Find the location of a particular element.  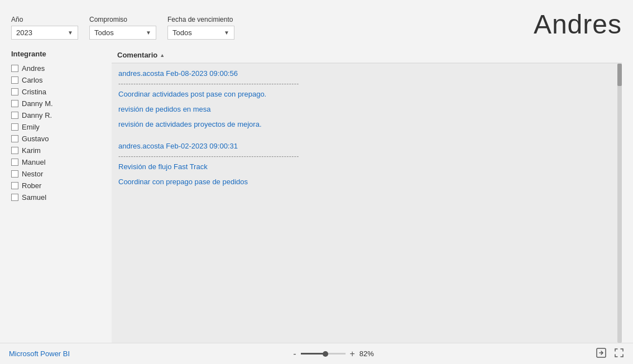

comment-author: andres.acosta Feb-02-2023 09:00:31 is located at coordinates (367, 146).